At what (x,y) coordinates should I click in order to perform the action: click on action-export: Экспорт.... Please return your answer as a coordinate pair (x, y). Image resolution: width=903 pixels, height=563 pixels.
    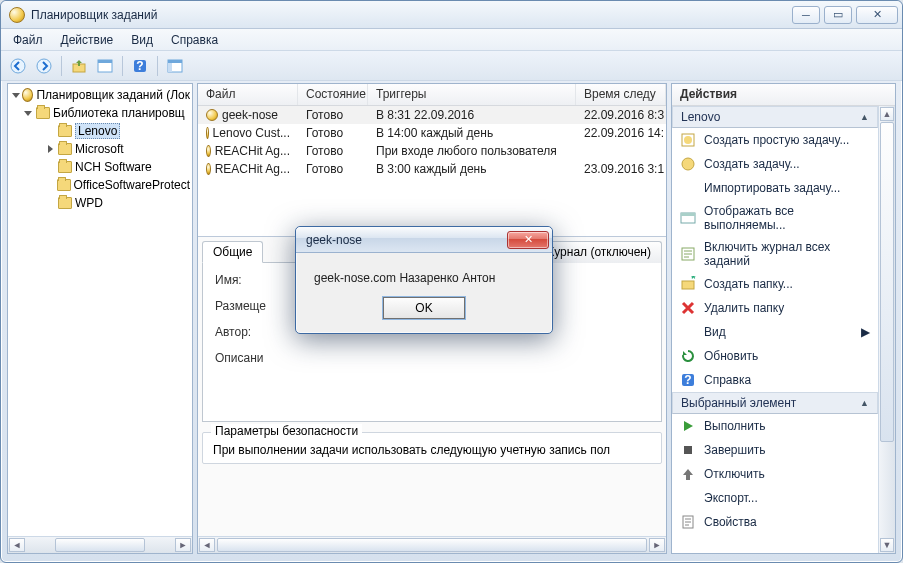
    Looking at the image, I should click on (775, 498).